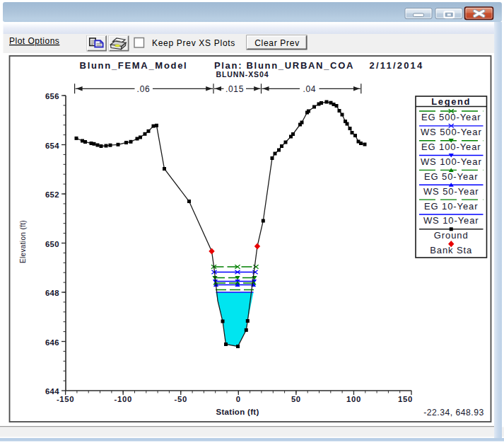  I want to click on svg-text: 648, so click(52, 293).